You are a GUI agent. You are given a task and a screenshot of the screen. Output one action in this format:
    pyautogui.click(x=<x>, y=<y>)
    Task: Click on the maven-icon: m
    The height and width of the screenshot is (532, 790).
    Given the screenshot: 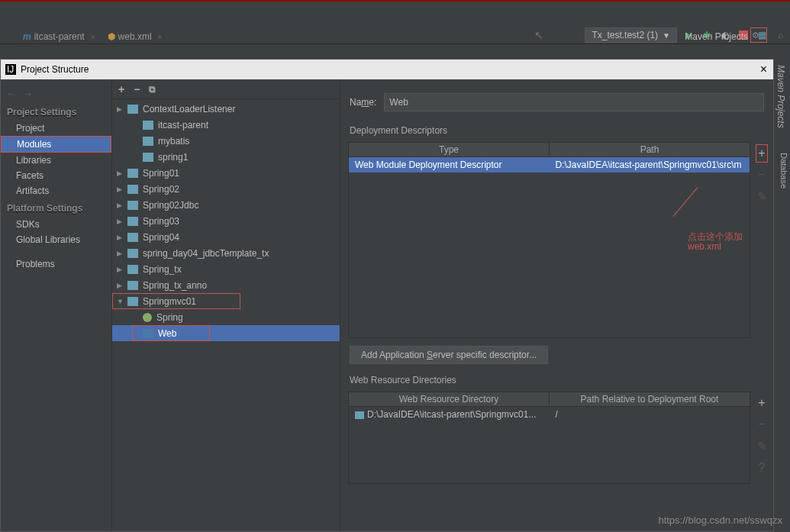 What is the action you would take?
    pyautogui.click(x=27, y=37)
    